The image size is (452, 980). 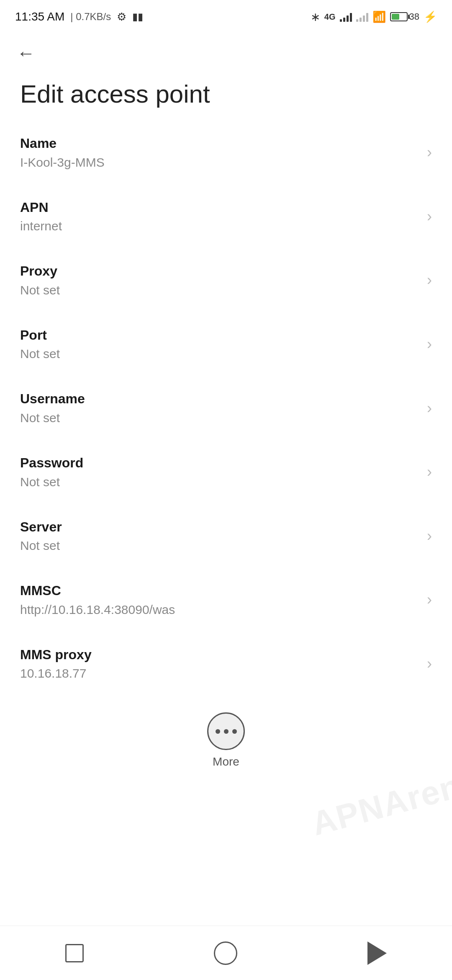 I want to click on settings-item-server-label: Server, so click(x=219, y=527).